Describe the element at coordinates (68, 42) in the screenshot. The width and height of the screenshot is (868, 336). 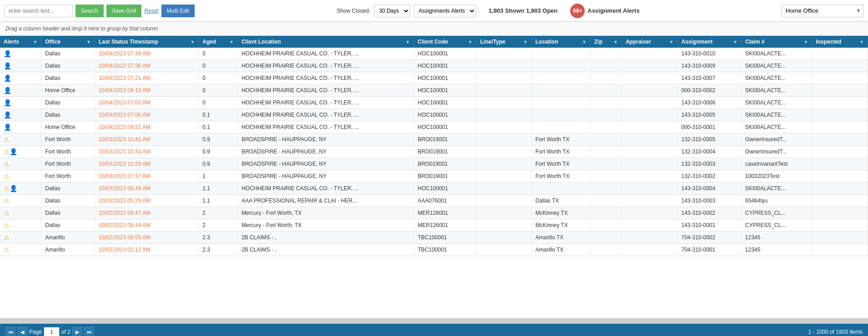
I see `th-office: Office▼` at that location.